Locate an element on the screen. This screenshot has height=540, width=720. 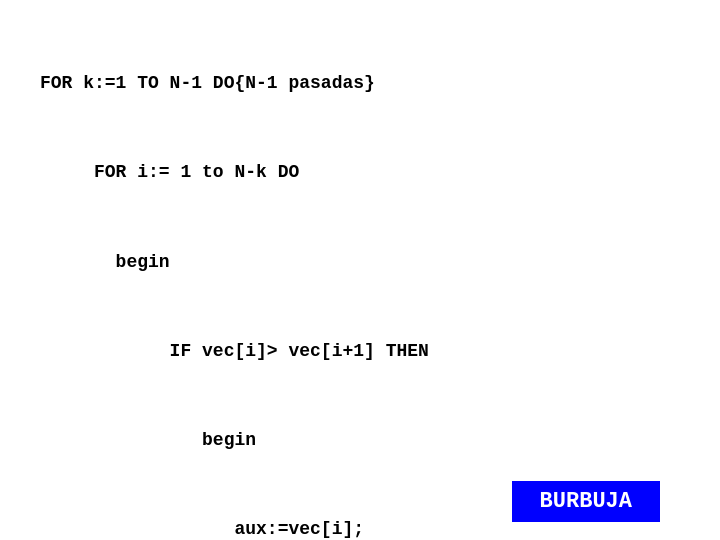
burbuja-badge: BURBUJA is located at coordinates (586, 502).